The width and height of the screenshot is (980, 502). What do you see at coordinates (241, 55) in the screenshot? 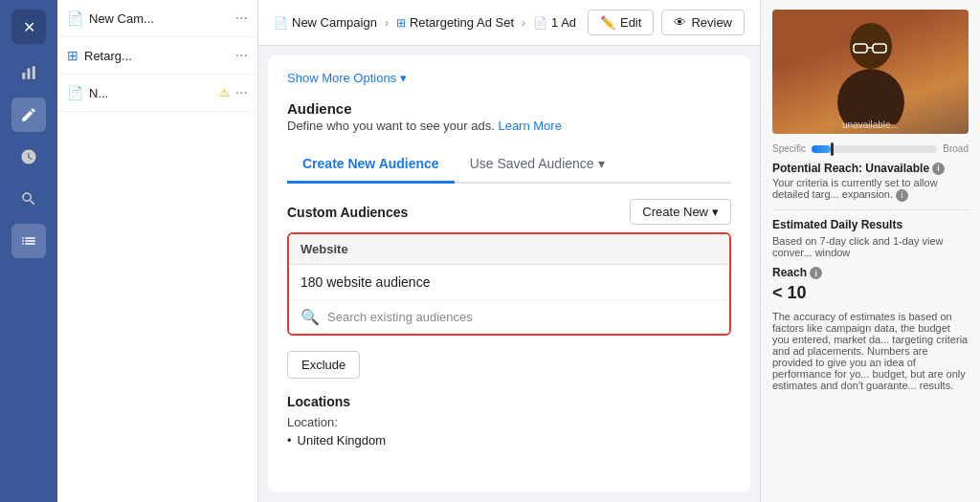
I see `campaign-item-more-1: ···` at bounding box center [241, 55].